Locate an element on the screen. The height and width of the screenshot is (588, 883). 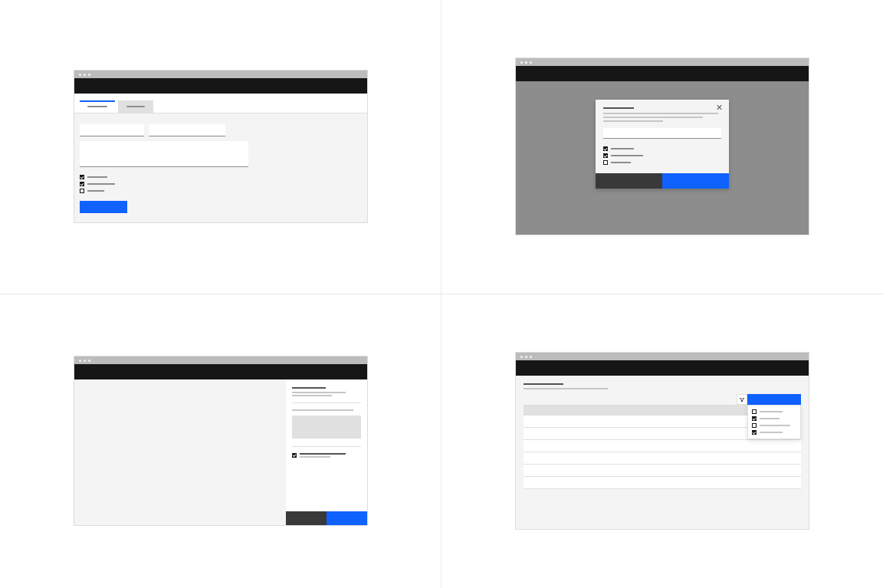
tab-two is located at coordinates (136, 107).